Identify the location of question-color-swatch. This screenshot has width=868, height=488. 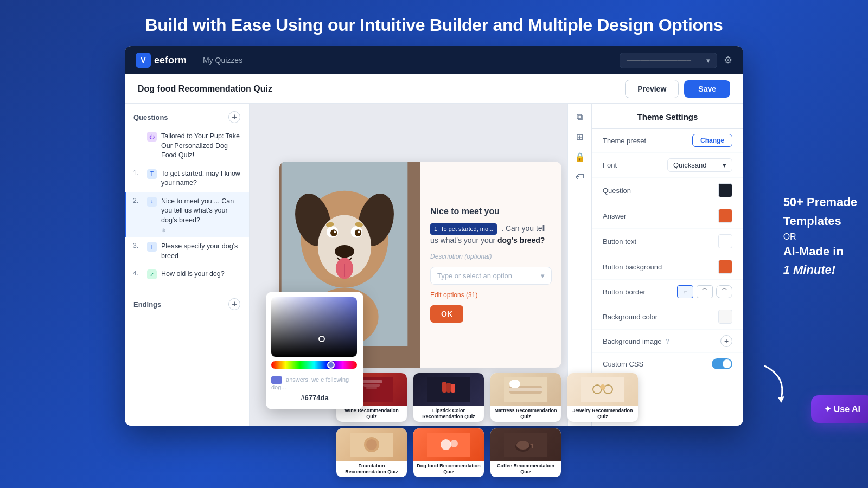
(725, 190).